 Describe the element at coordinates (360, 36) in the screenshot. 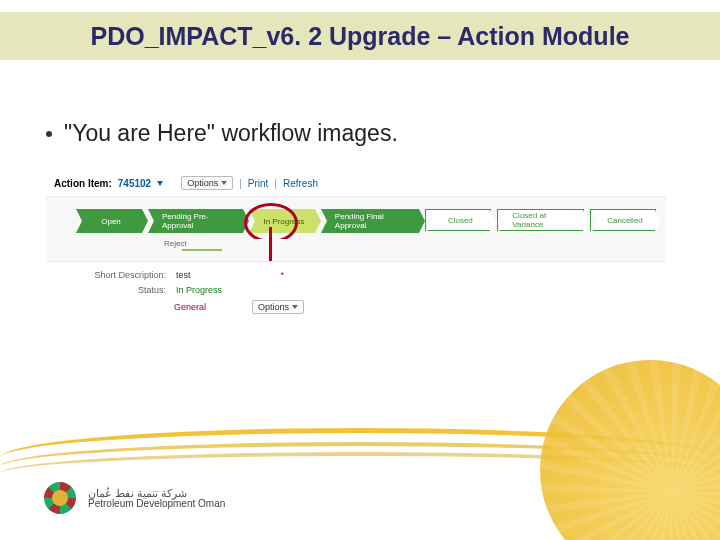

I see `slide-title: PDO_IMPACT_v6. 2 Upgrade – Action Module` at that location.